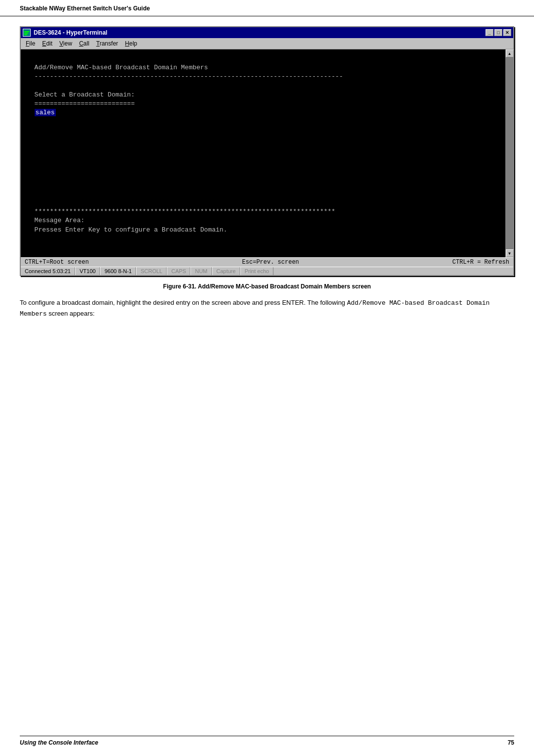 The height and width of the screenshot is (756, 534). What do you see at coordinates (498, 33) in the screenshot?
I see `window-controls: _ □ ✕` at bounding box center [498, 33].